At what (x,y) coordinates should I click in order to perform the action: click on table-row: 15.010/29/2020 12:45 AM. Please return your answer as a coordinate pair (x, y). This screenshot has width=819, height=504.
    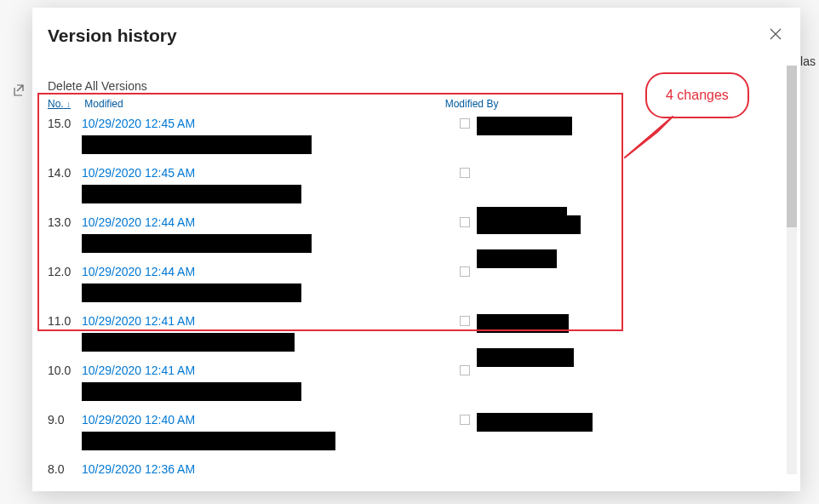
    Looking at the image, I should click on (416, 141).